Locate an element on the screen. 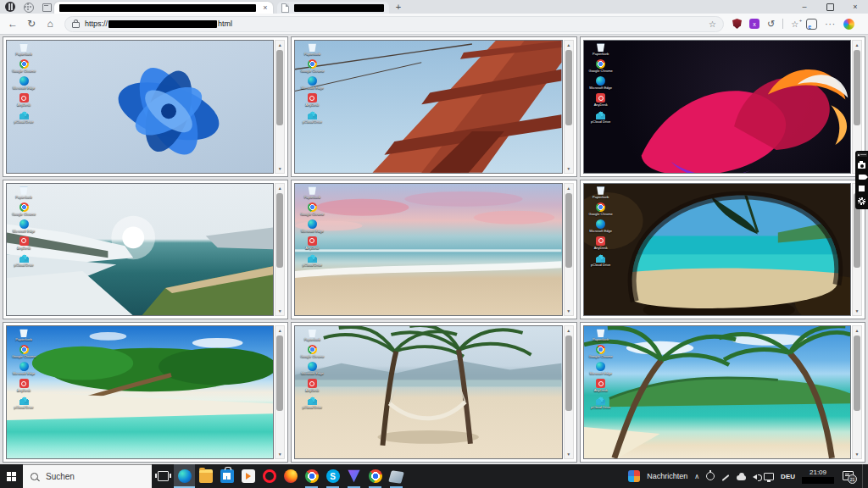  hidden-icons-chevron: ∧ is located at coordinates (697, 476).